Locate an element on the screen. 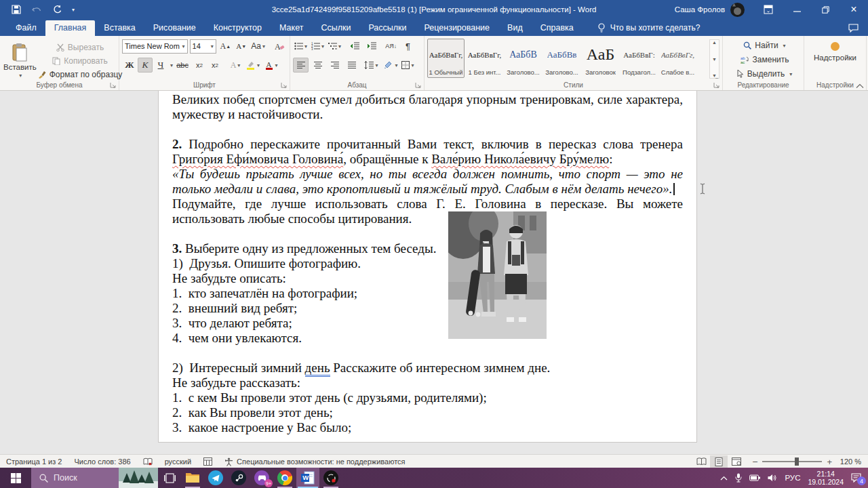  styles-scrollbar: ▲ ▼ ▼̲ is located at coordinates (715, 59).